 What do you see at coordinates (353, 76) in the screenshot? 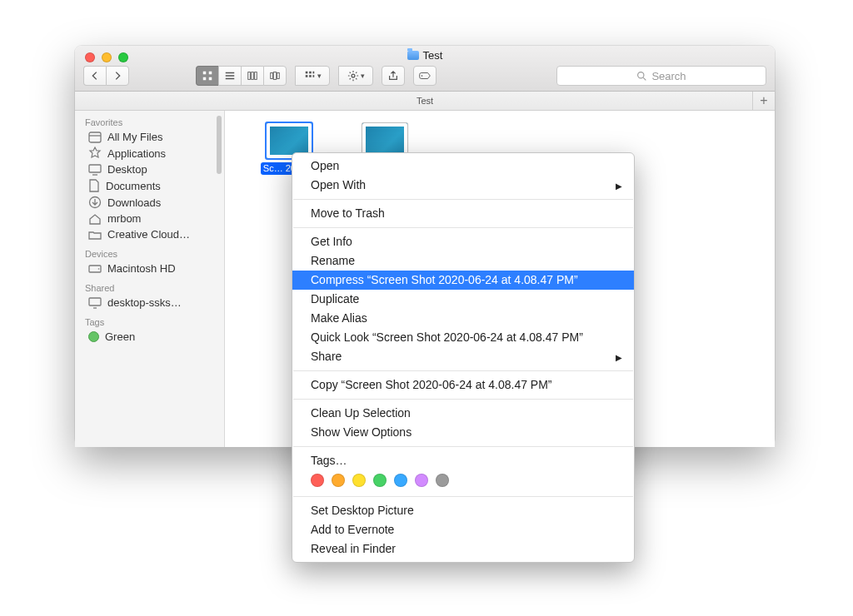
I see `gear-icon` at bounding box center [353, 76].